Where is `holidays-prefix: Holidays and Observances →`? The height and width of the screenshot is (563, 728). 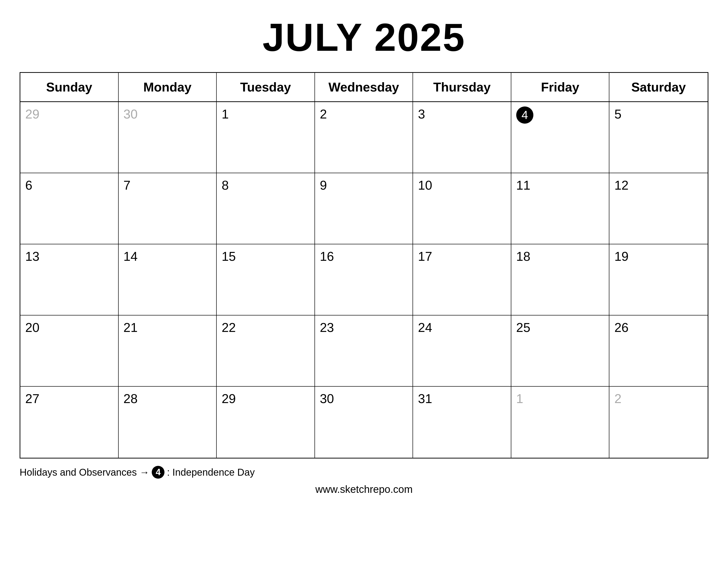 holidays-prefix: Holidays and Observances → is located at coordinates (85, 472).